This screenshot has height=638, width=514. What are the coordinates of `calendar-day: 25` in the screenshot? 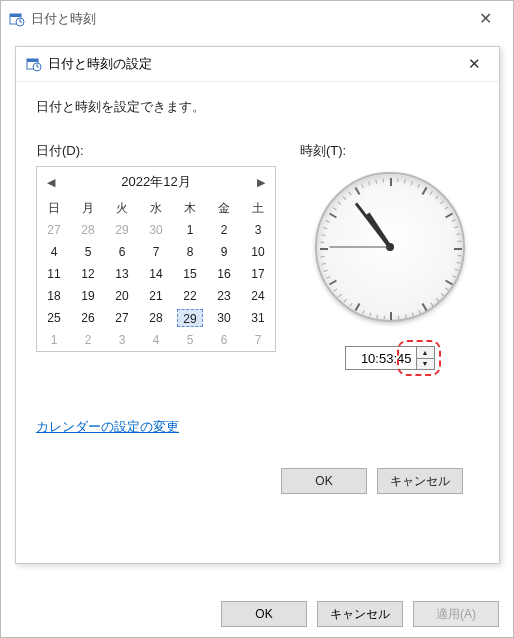 It's located at (54, 318).